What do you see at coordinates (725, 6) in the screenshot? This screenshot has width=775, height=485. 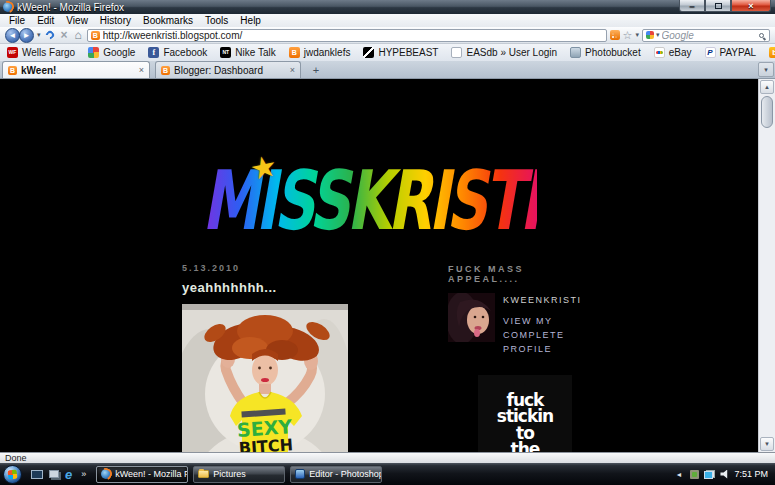 I see `window-controls: – ×` at bounding box center [725, 6].